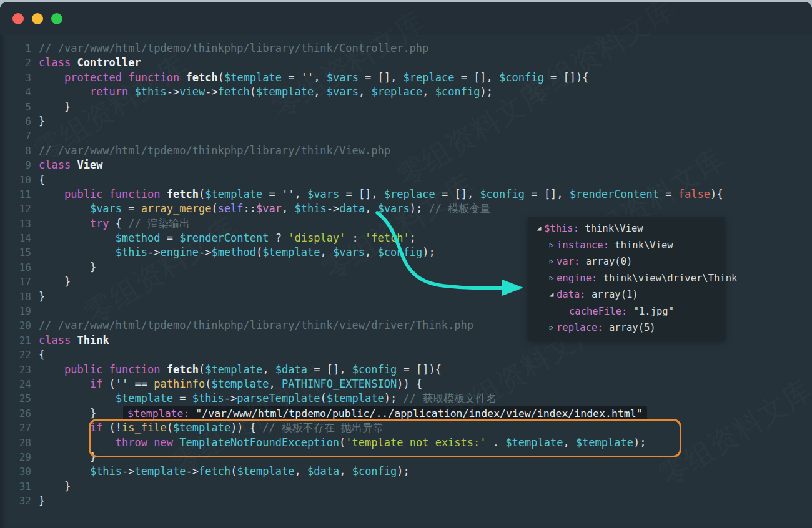 The height and width of the screenshot is (528, 812). What do you see at coordinates (651, 312) in the screenshot?
I see `tooltip-value: "1.jpg"` at bounding box center [651, 312].